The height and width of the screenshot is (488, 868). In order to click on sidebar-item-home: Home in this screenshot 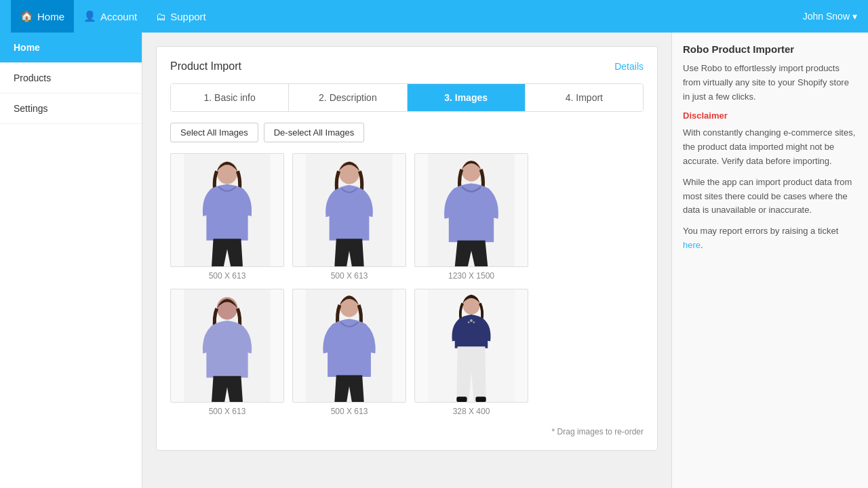, I will do `click(71, 47)`.